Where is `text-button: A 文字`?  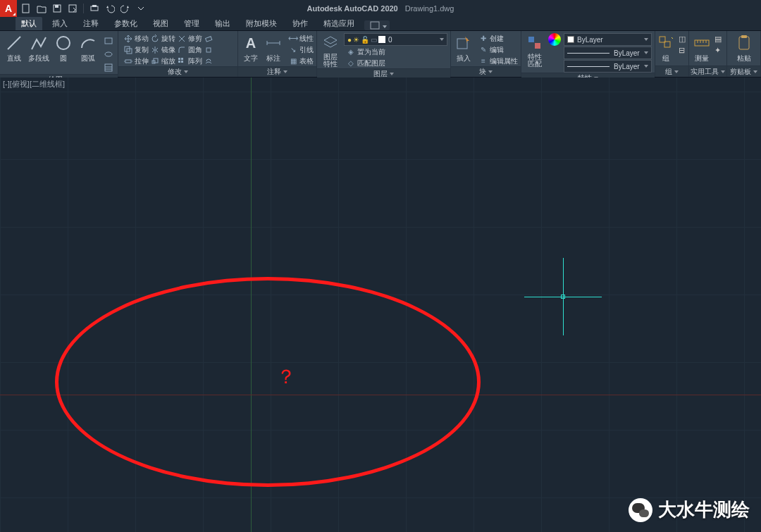 text-button: A 文字 is located at coordinates (251, 48).